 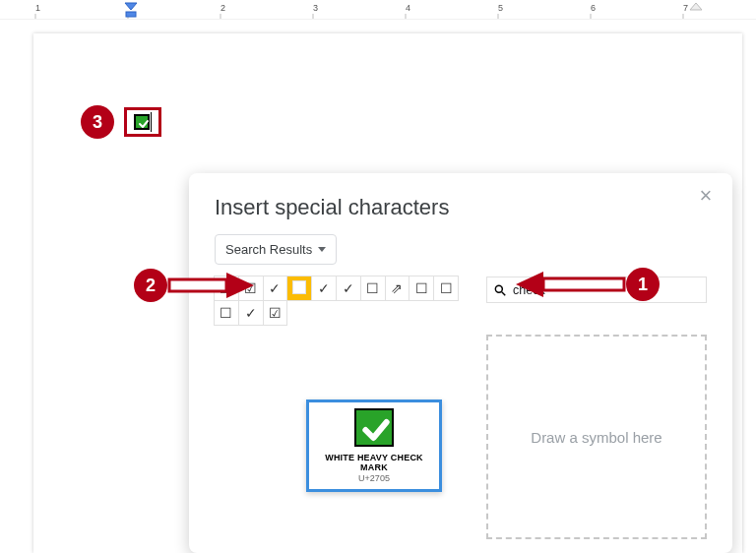 What do you see at coordinates (299, 288) in the screenshot?
I see `char-cell-selected` at bounding box center [299, 288].